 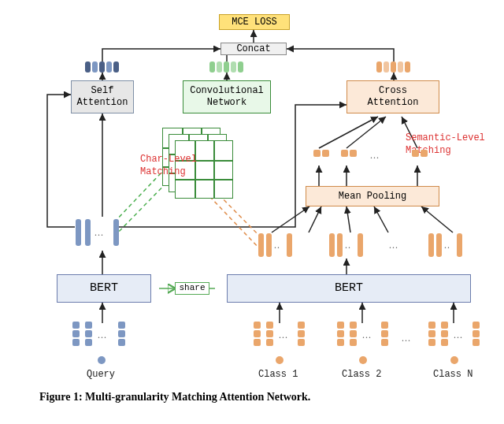 What do you see at coordinates (453, 374) in the screenshot?
I see `classN-label: Class N` at bounding box center [453, 374].